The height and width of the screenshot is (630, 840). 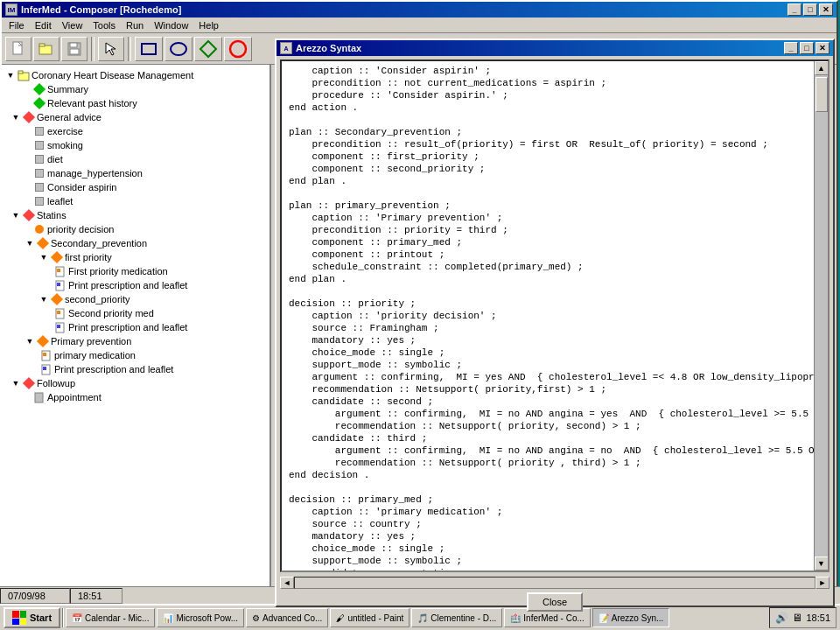 What do you see at coordinates (17, 25) in the screenshot?
I see `menu-file: File` at bounding box center [17, 25].